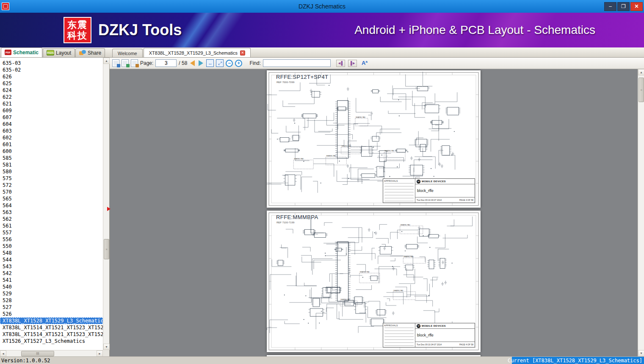 The height and width of the screenshot is (364, 644). What do you see at coordinates (399, 191) in the screenshot?
I see `approvals-column: APPROVALS` at bounding box center [399, 191].